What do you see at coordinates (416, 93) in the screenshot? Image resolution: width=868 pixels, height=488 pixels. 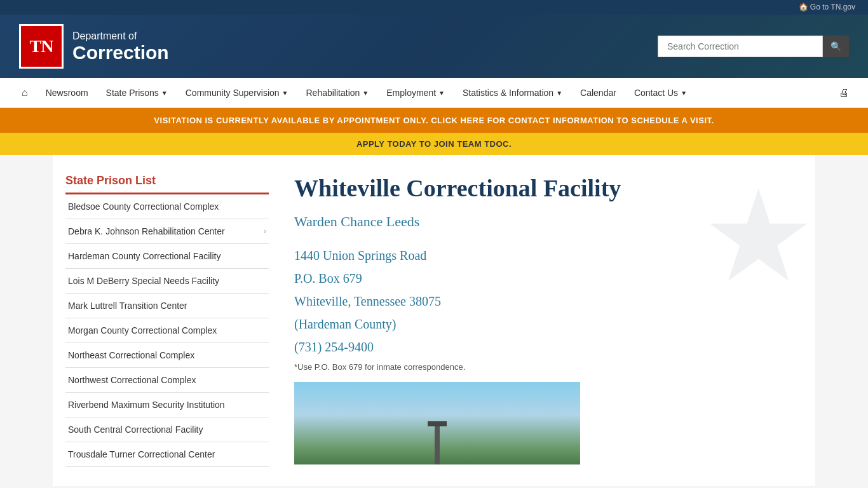 I see `nav-employment: Employment ▼` at bounding box center [416, 93].